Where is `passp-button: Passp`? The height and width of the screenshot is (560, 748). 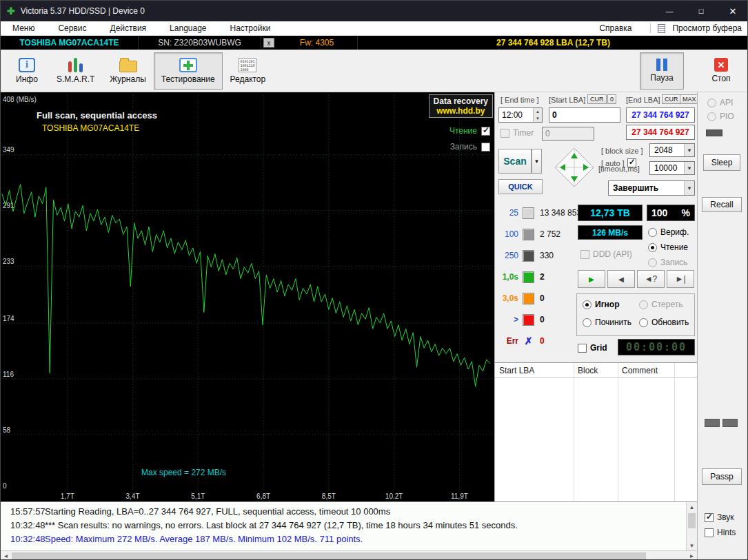
passp-button: Passp is located at coordinates (722, 477).